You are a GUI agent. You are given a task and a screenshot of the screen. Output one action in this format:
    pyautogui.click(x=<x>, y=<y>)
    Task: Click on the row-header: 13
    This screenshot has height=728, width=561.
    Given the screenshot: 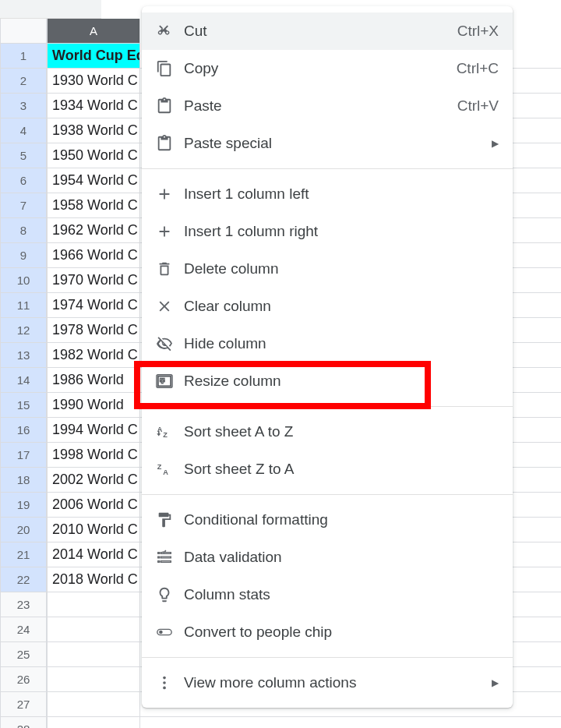 What is the action you would take?
    pyautogui.click(x=23, y=355)
    